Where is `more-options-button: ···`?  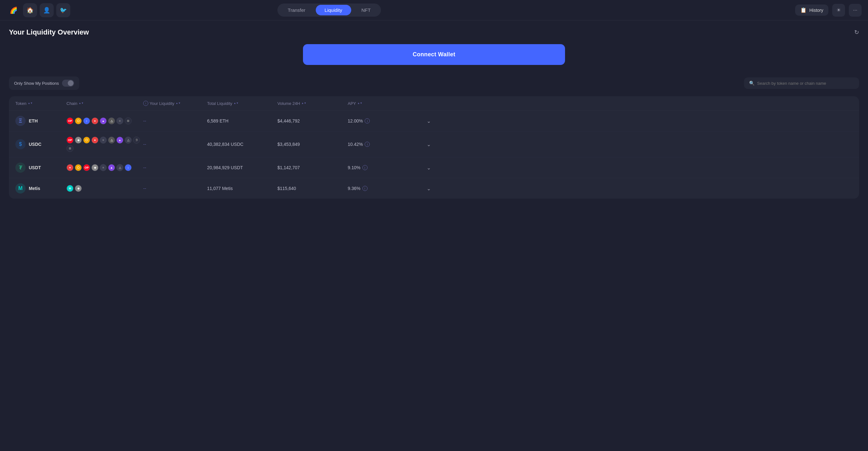 more-options-button: ··· is located at coordinates (855, 10).